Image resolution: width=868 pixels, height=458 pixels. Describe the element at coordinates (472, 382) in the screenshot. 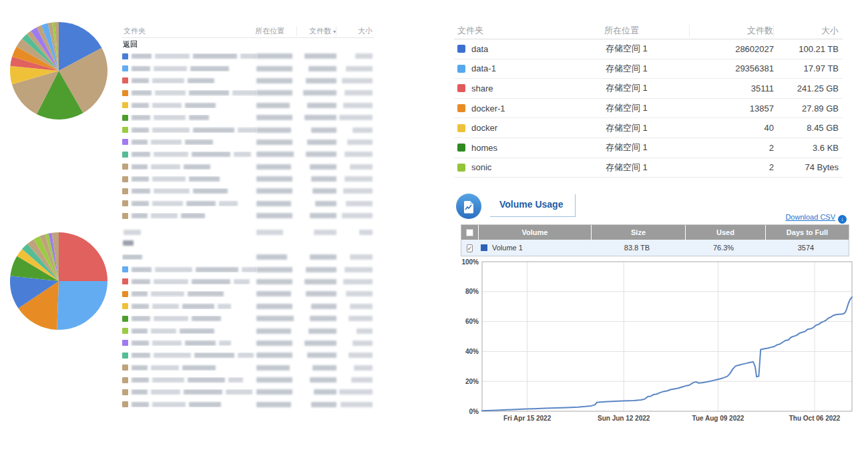

I see `y-axis-tick-label: 20%` at that location.